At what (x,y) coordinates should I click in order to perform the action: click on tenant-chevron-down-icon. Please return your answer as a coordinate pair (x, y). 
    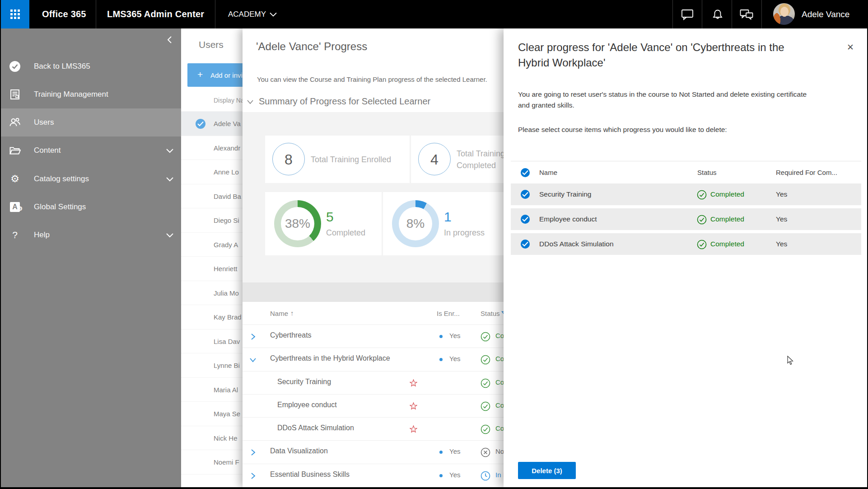
    Looking at the image, I should click on (273, 15).